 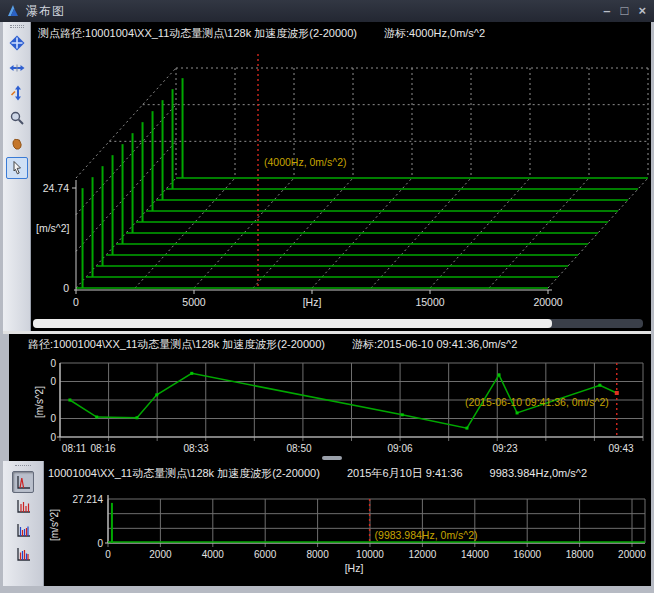 What do you see at coordinates (274, 34) in the screenshot?
I see `waterfall-header: 测点路径:10001004\XX_11动态量测点\128k 加速度波形(2-20…` at bounding box center [274, 34].